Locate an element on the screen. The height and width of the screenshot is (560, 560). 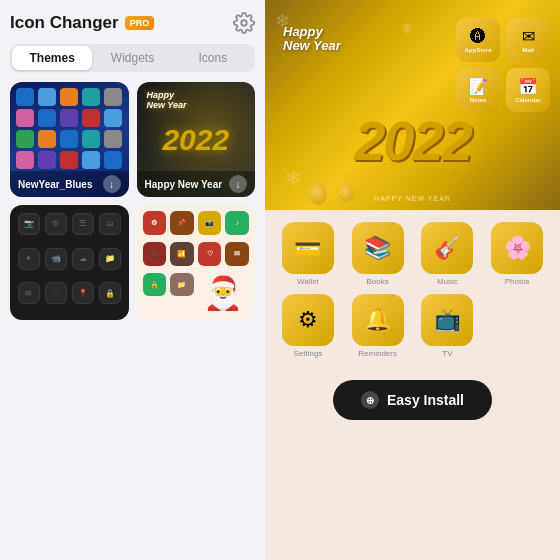
music-icon-box: 🎸 is located at coordinates (447, 248).